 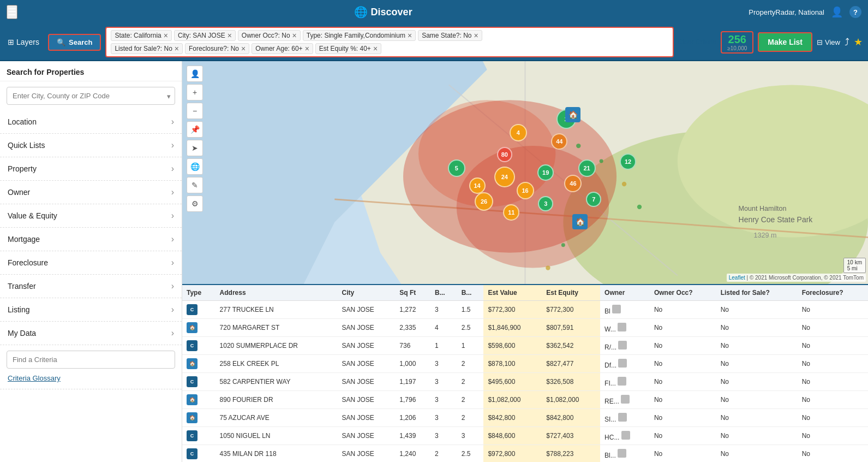 I want to click on search-button: 🔍 Search, so click(x=74, y=43).